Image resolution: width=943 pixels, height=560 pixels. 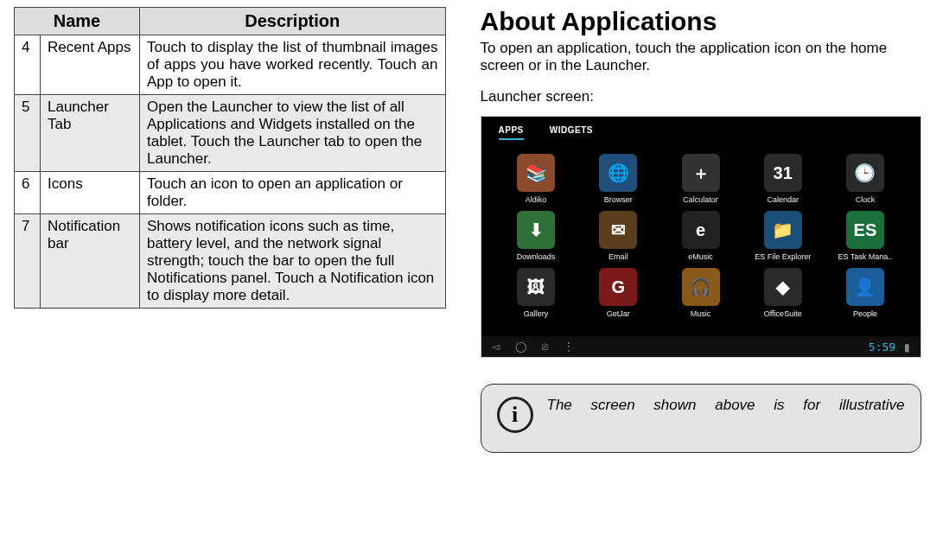 What do you see at coordinates (865, 173) in the screenshot?
I see `app-icon: 🕒` at bounding box center [865, 173].